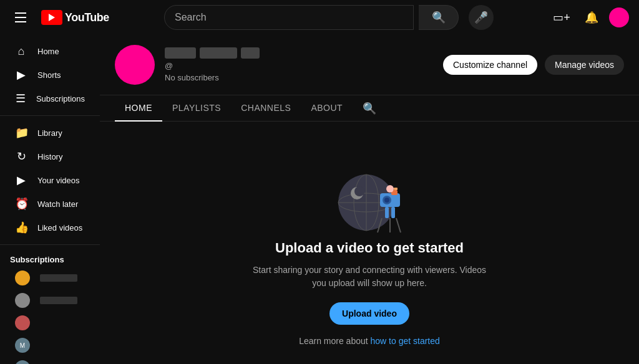 This screenshot has width=639, height=364. I want to click on shorts-icon: ▶, so click(21, 75).